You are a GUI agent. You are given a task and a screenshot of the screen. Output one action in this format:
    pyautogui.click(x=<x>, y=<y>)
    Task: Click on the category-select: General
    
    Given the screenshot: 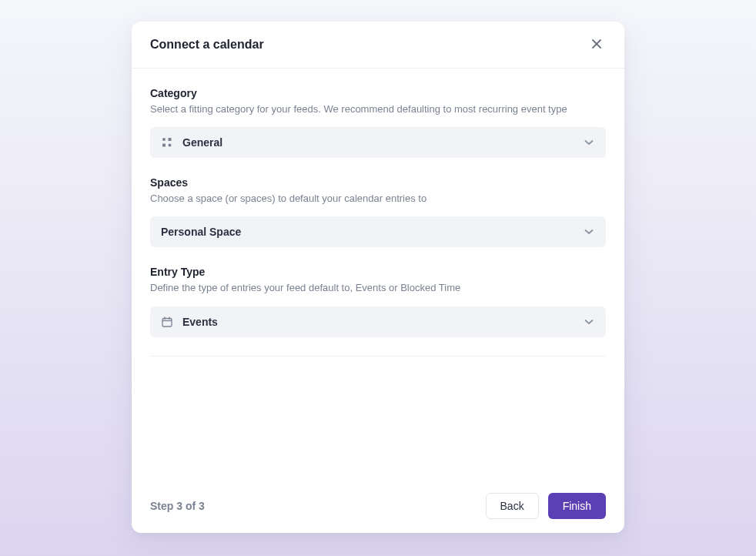 What is the action you would take?
    pyautogui.click(x=378, y=142)
    